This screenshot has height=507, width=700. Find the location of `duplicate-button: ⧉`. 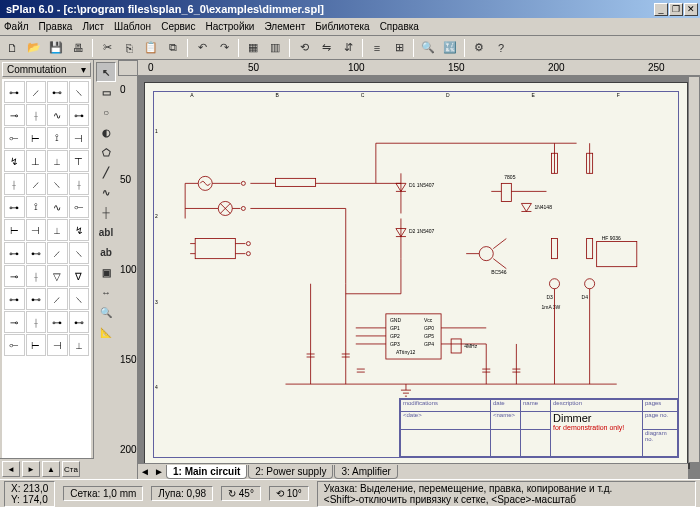

duplicate-button: ⧉ is located at coordinates (173, 48).